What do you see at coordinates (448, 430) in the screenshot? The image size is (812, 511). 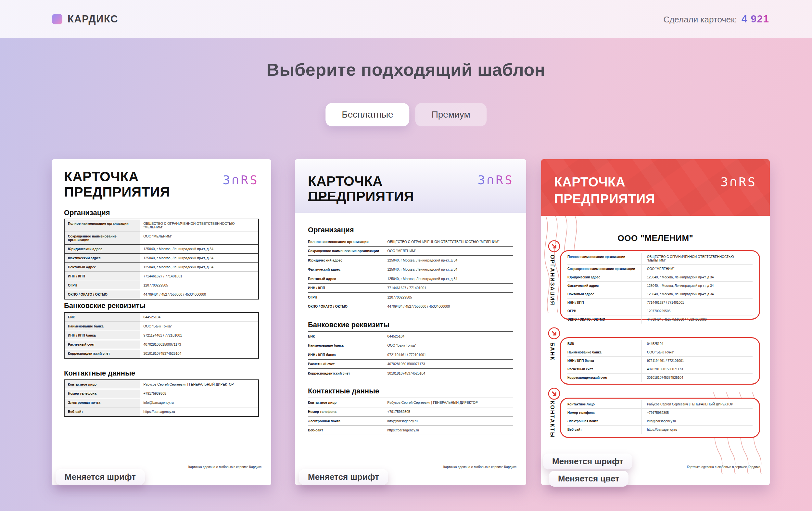 I see `row-value: https://barsagency.ru` at bounding box center [448, 430].